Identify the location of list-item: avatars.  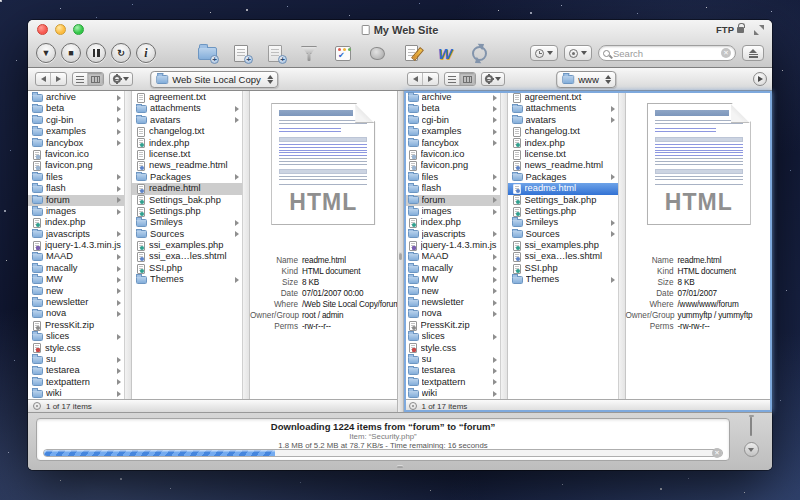
(187, 120).